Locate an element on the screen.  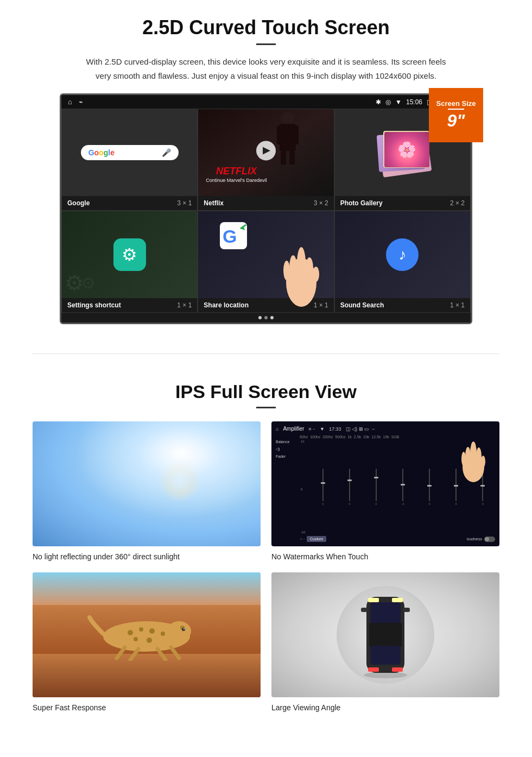
car-shadow is located at coordinates (385, 675).